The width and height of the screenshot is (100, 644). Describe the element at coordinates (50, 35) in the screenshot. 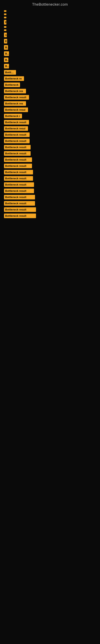

I see `bar-row: s` at that location.